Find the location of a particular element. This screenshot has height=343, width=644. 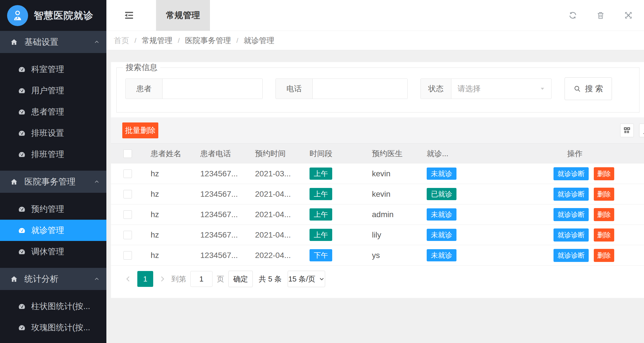

breadcrumb-home: 首页 is located at coordinates (121, 41).